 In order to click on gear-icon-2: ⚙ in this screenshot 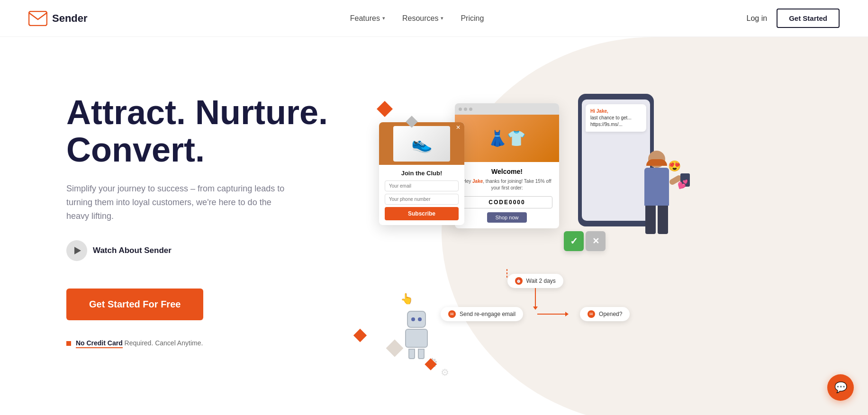, I will do `click(445, 372)`.